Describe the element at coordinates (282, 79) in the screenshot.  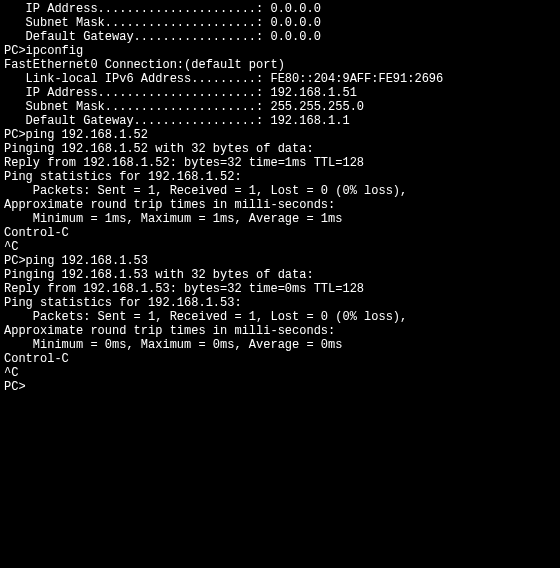
I see `output-line: Link-local IPv6 Address.........: FE80::…` at that location.